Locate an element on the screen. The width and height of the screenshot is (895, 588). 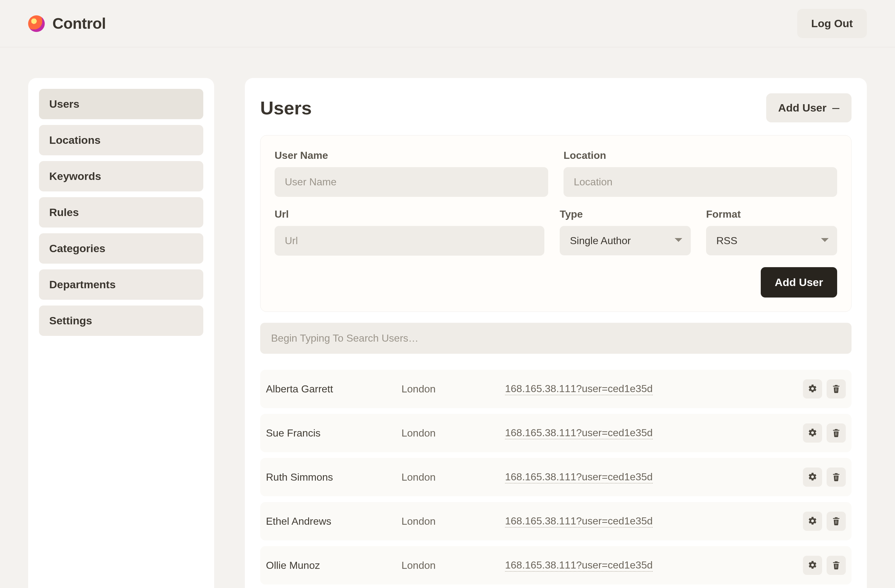
sidebar-item-users: Users is located at coordinates (121, 104).